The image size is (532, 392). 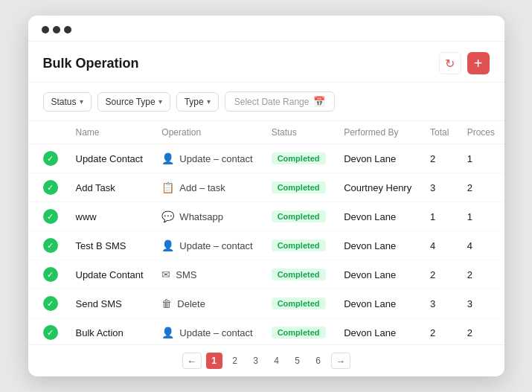 I want to click on row-process: 4, so click(x=481, y=245).